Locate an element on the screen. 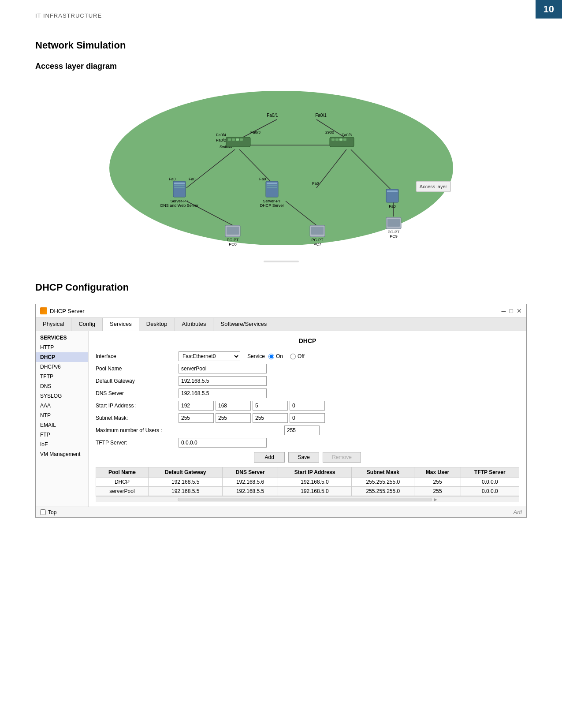  tab-desktop: Desktop is located at coordinates (157, 325).